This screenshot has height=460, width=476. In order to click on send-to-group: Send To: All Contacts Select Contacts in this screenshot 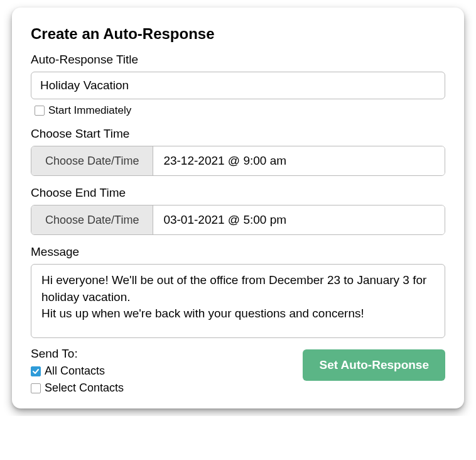, I will do `click(77, 371)`.